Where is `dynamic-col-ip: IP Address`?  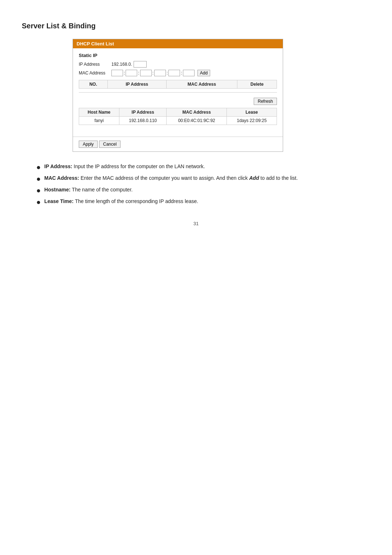
dynamic-col-ip: IP Address is located at coordinates (143, 113).